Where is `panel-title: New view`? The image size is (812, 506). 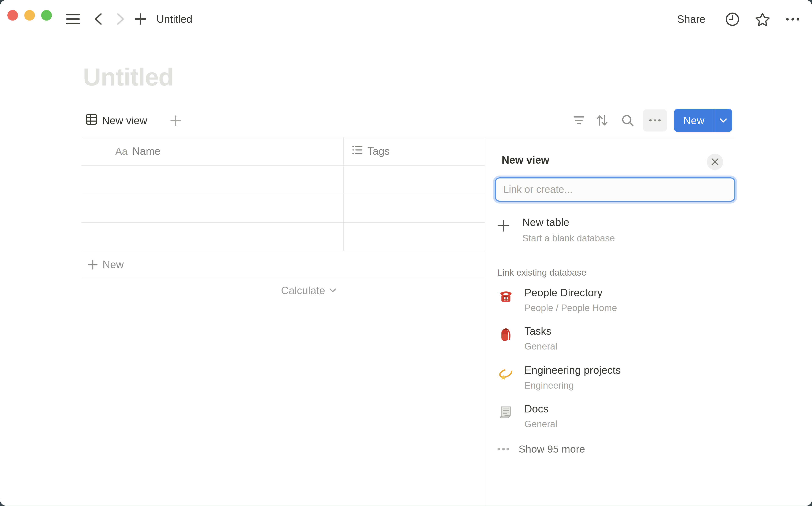 panel-title: New view is located at coordinates (526, 160).